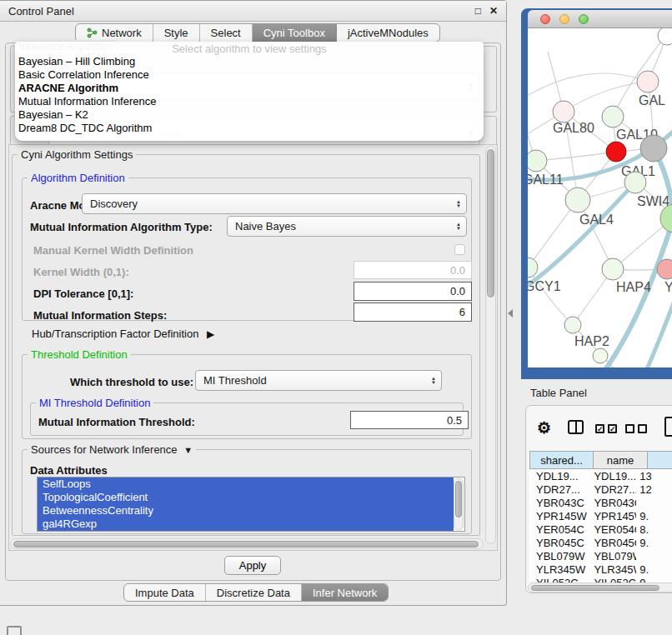 The width and height of the screenshot is (672, 635). I want to click on list-vertical-scrollbar, so click(459, 504).